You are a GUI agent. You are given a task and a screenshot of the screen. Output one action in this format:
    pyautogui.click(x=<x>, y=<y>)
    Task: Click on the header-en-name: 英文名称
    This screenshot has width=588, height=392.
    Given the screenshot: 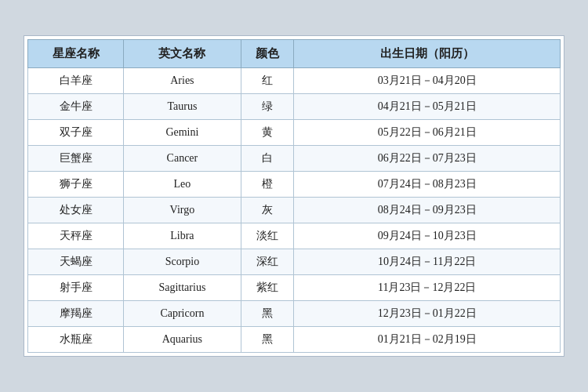 What is the action you would take?
    pyautogui.click(x=182, y=54)
    